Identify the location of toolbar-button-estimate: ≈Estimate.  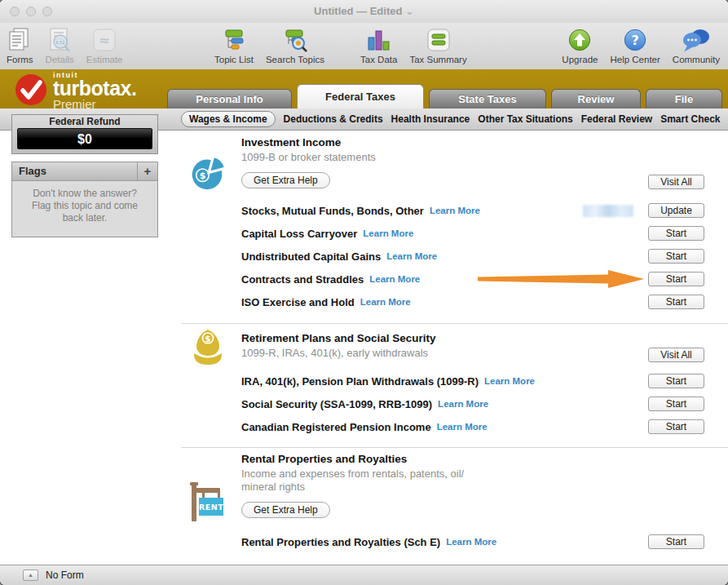
(104, 45).